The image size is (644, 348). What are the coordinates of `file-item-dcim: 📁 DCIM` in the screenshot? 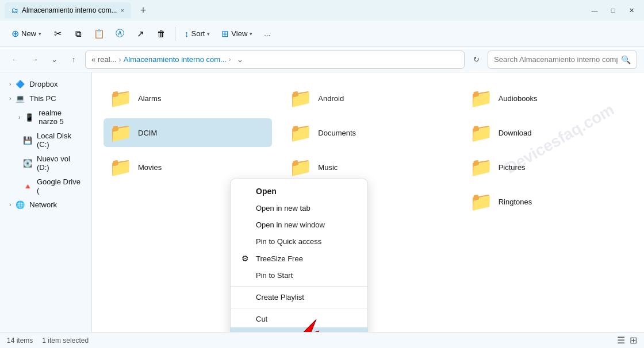 It's located at (187, 133).